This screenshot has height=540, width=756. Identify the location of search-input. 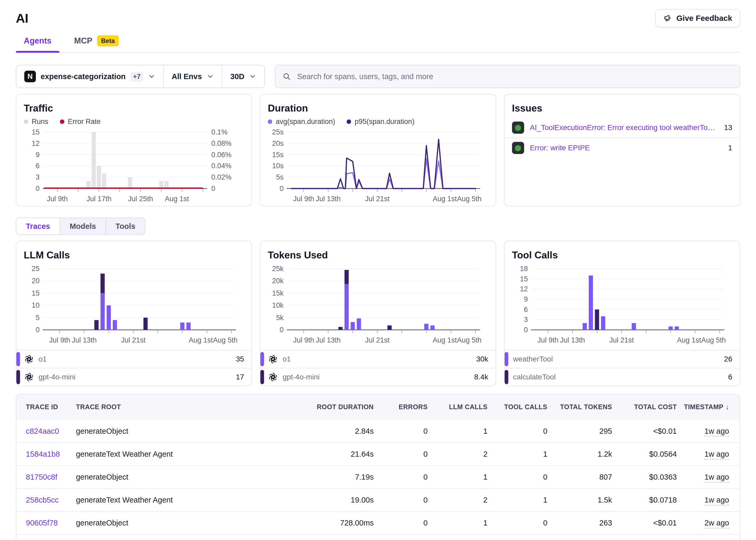
(515, 76).